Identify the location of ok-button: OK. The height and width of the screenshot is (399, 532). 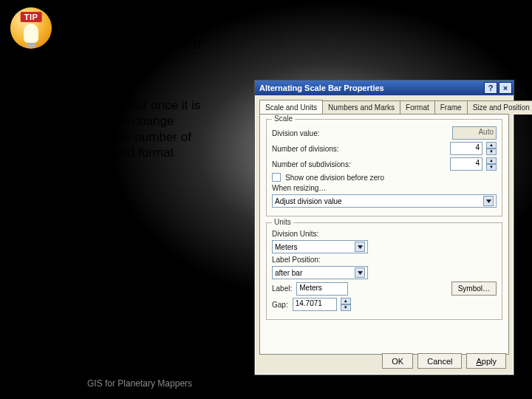
(398, 361).